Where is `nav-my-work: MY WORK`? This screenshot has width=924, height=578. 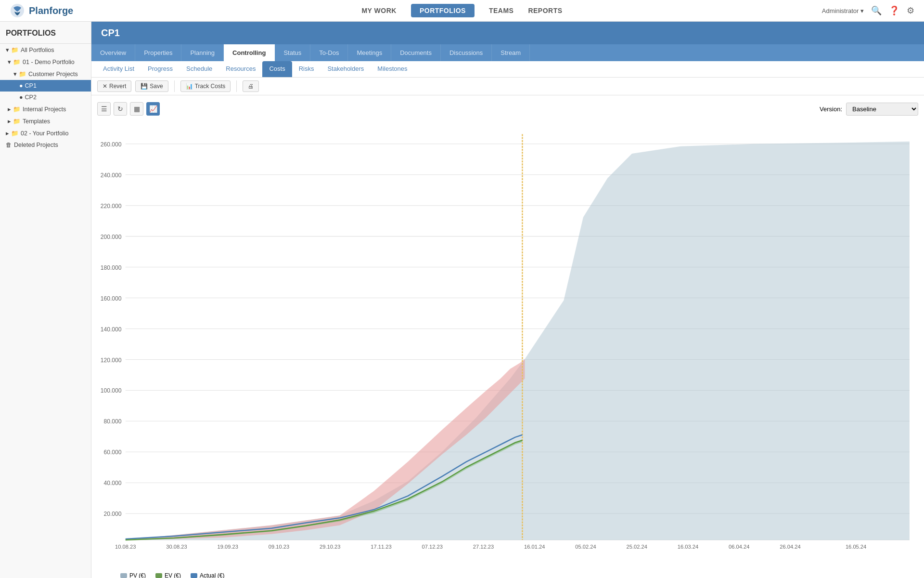
nav-my-work: MY WORK is located at coordinates (379, 11).